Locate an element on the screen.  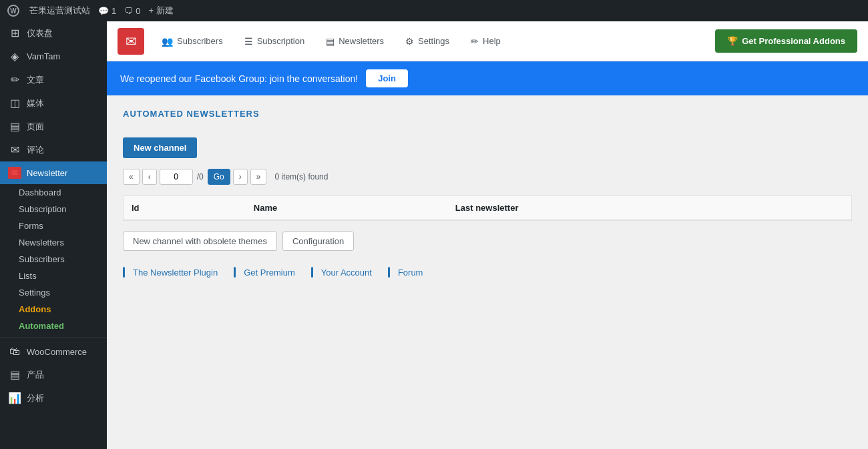
subscription-nav-icon: ☰ is located at coordinates (248, 41).